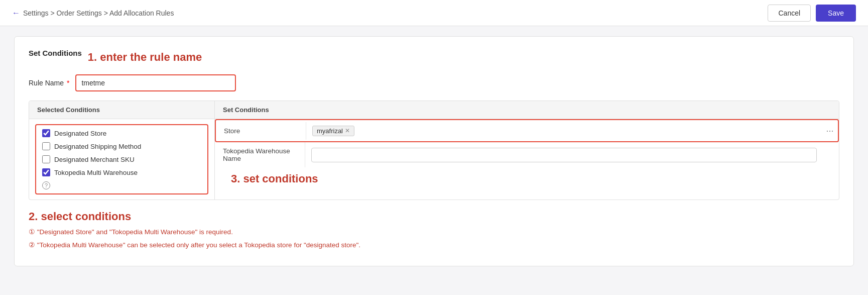  I want to click on checkbox-designated-shipping-label: Designated Shipping Method, so click(97, 147).